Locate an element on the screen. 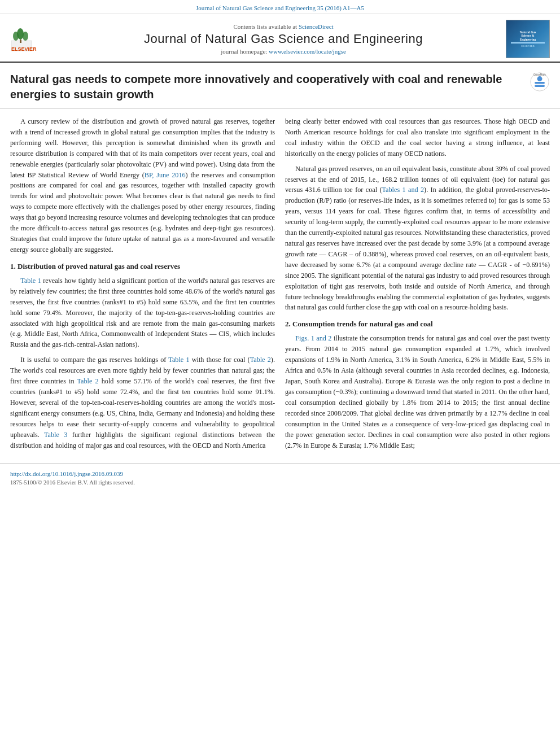 This screenshot has width=560, height=747. article-title: Natural gas needs to compete more innova… is located at coordinates (270, 87).